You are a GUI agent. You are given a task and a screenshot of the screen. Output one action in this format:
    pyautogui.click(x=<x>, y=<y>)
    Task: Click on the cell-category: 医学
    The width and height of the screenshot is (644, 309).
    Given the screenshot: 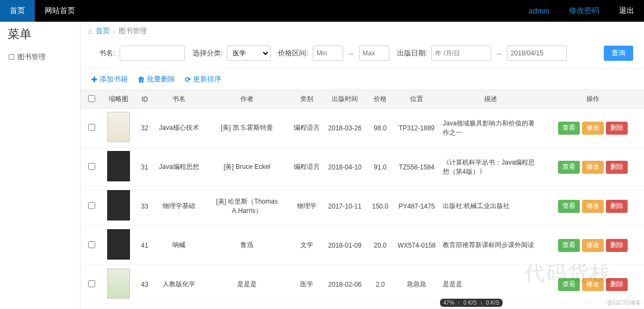 What is the action you would take?
    pyautogui.click(x=307, y=285)
    